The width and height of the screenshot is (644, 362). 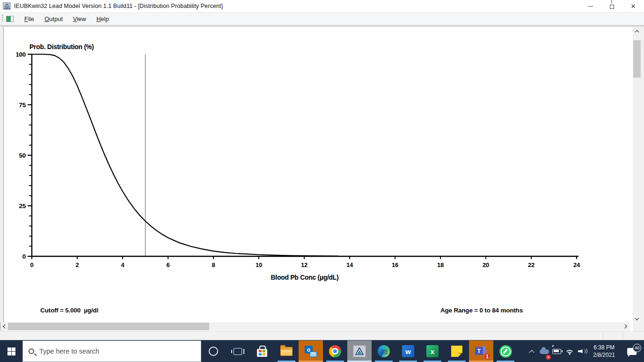 What do you see at coordinates (395, 265) in the screenshot?
I see `x-tick-label: 16` at bounding box center [395, 265].